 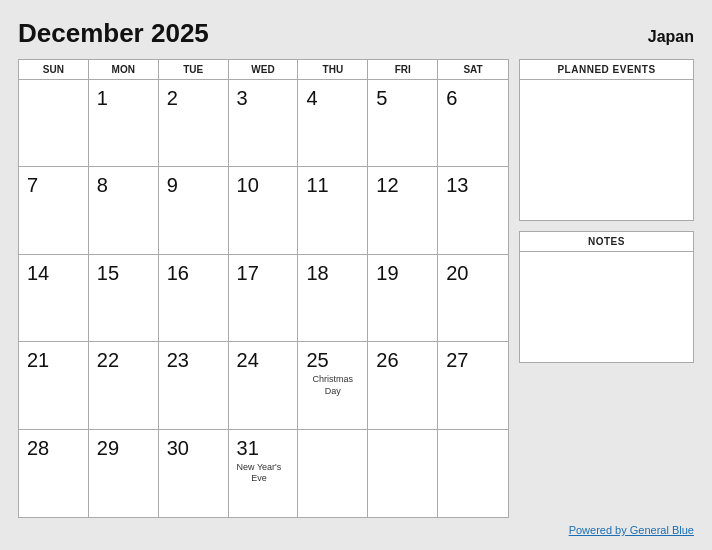 What do you see at coordinates (54, 210) in the screenshot?
I see `calendar-cell: 7` at bounding box center [54, 210].